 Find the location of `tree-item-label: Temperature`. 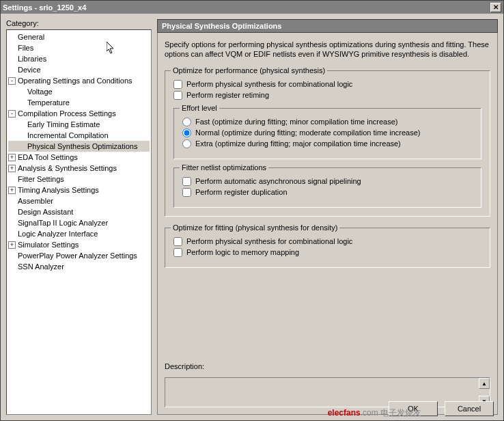

tree-item-label: Temperature is located at coordinates (48, 103).